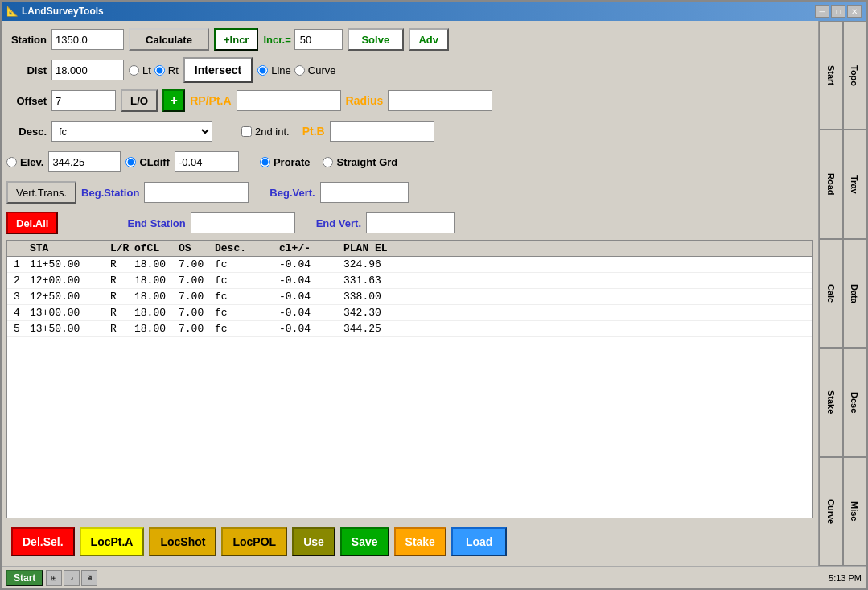  What do you see at coordinates (311, 248) in the screenshot?
I see `col-header-clpm: cl+/-` at bounding box center [311, 248].